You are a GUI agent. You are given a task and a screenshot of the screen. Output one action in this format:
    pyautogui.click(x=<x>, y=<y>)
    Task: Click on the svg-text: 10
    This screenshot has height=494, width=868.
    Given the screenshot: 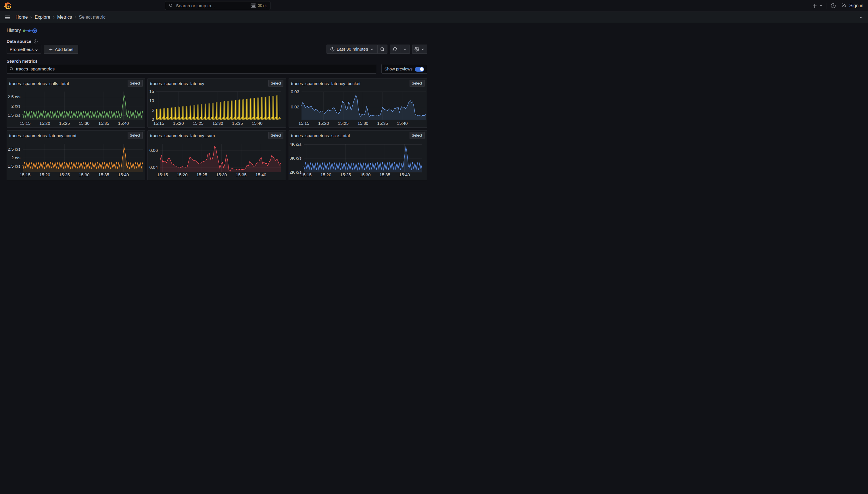 What is the action you would take?
    pyautogui.click(x=152, y=100)
    